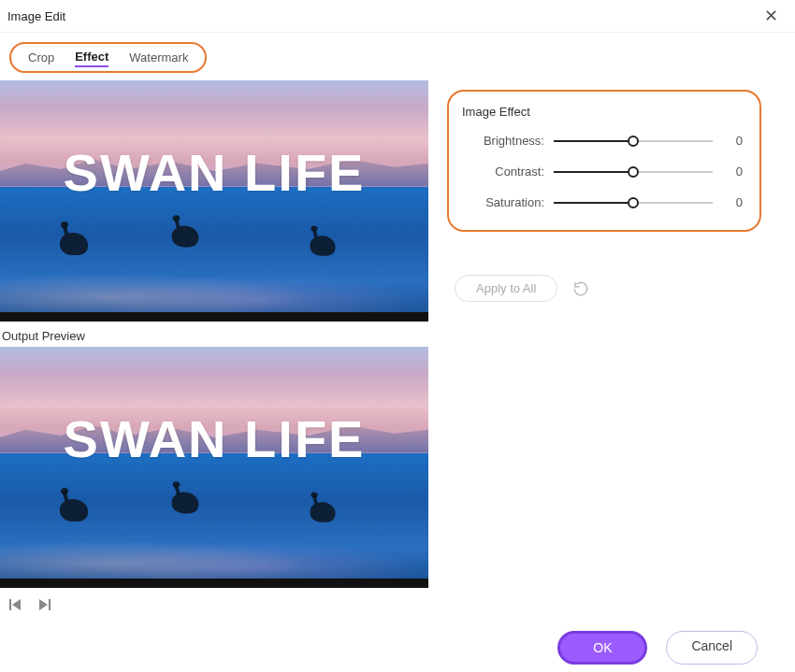 The image size is (795, 672). I want to click on brightness-label: Brightness:, so click(503, 140).